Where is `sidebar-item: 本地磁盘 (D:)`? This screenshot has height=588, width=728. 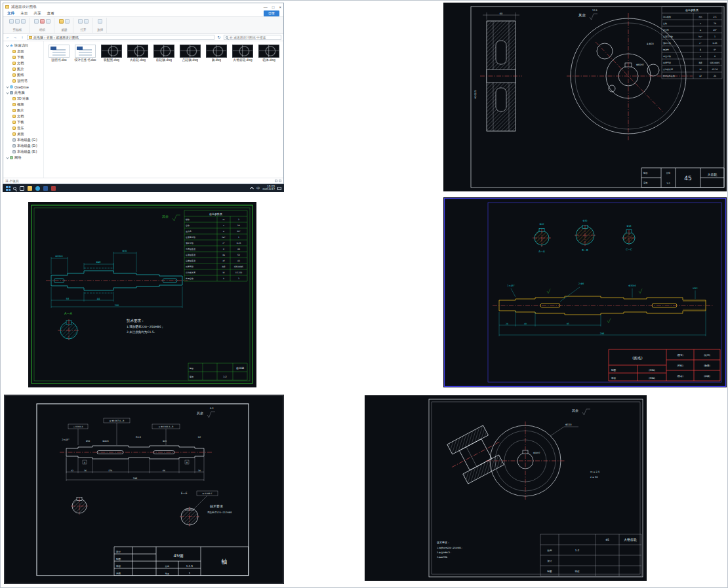 sidebar-item: 本地磁盘 (D:) is located at coordinates (24, 146).